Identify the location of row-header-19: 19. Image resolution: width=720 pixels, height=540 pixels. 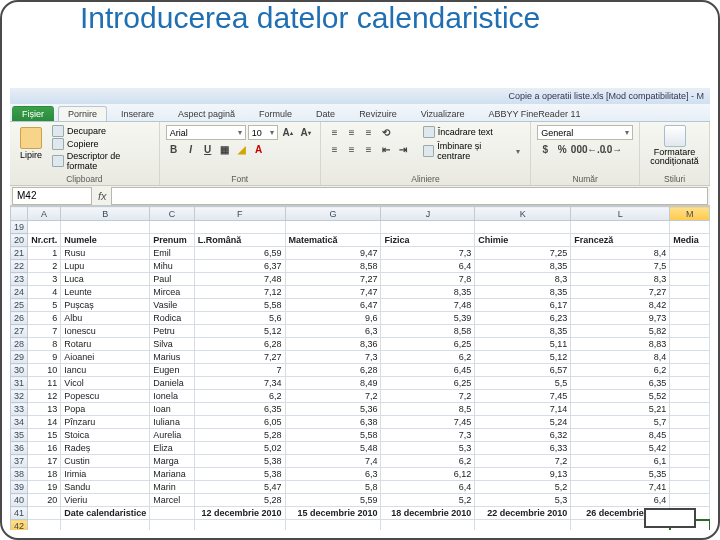
(20, 228).